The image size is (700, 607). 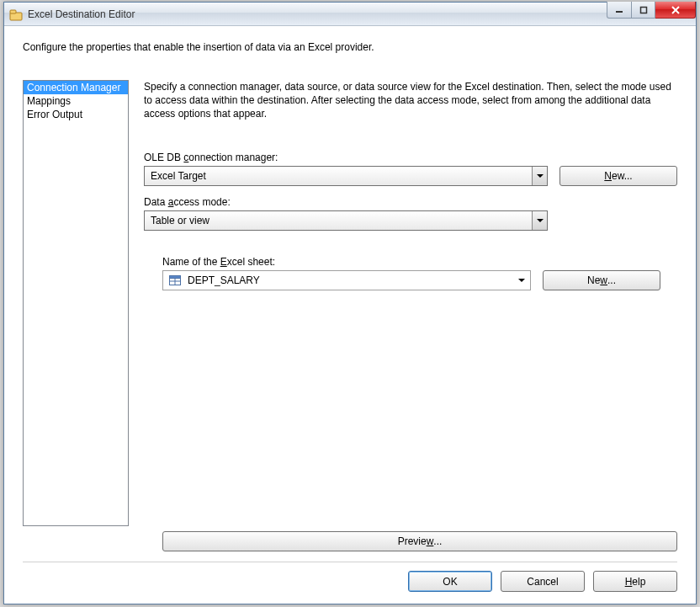 I want to click on page-description: Specify a connection manager, data sourc…, so click(x=411, y=101).